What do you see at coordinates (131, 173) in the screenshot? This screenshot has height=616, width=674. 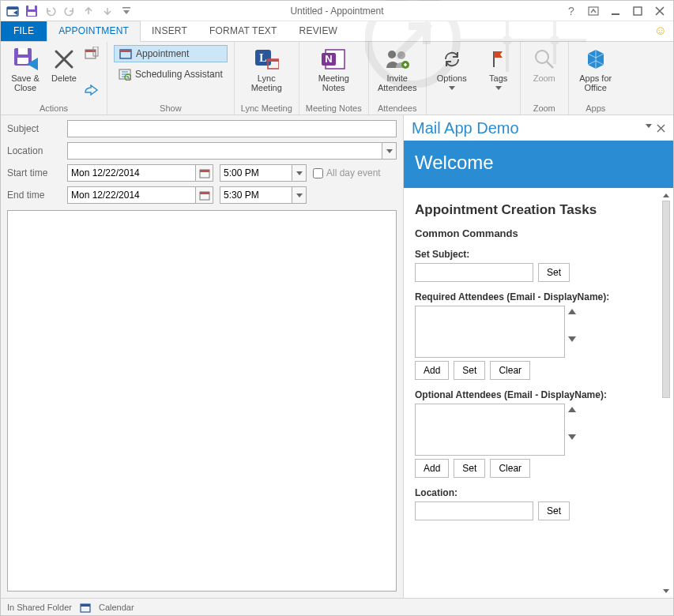 I see `start-date-input` at bounding box center [131, 173].